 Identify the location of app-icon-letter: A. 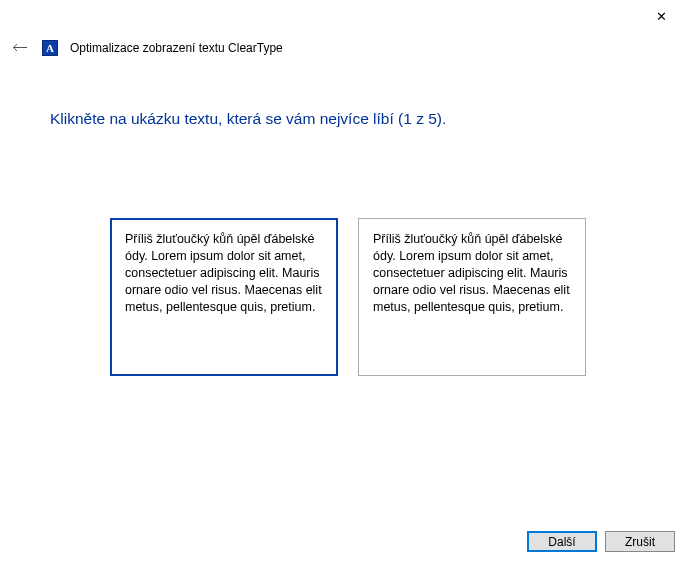
(50, 48).